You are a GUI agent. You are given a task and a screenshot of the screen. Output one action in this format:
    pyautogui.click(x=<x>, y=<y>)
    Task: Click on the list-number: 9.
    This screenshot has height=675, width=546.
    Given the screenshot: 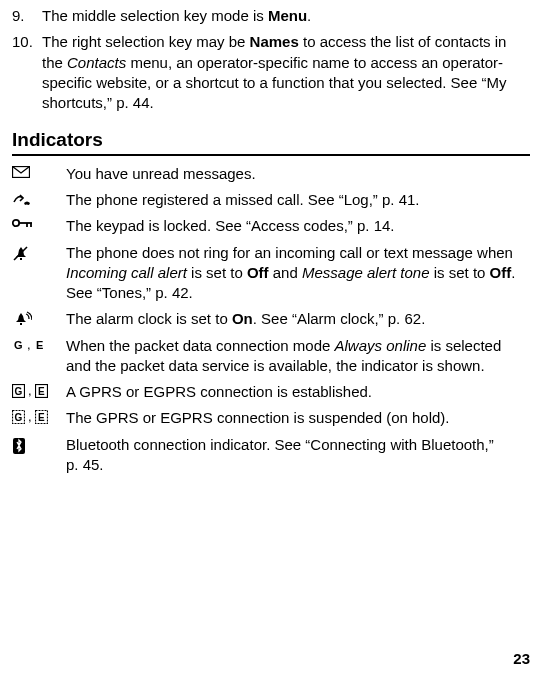 What is the action you would take?
    pyautogui.click(x=23, y=16)
    